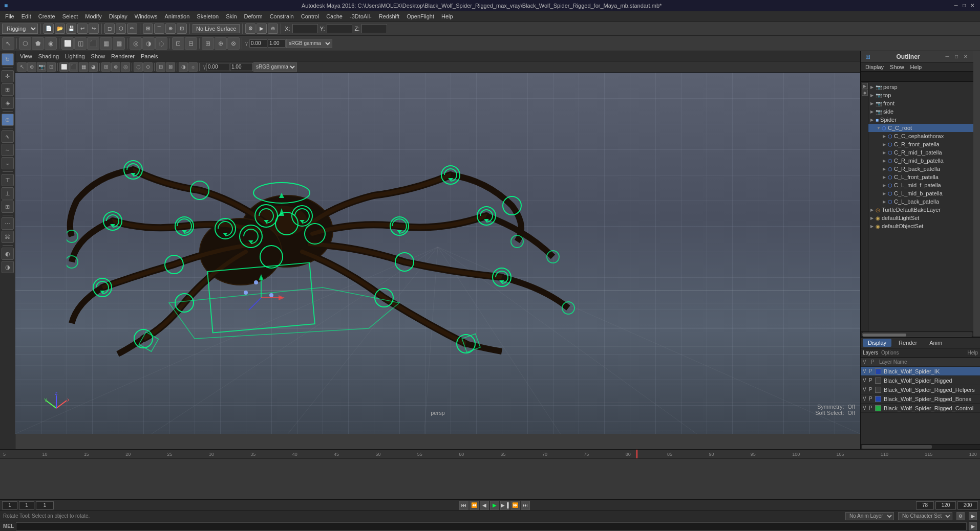 Image resolution: width=980 pixels, height=531 pixels. Describe the element at coordinates (171, 67) in the screenshot. I see `vp-safe-area-btn: ⊠` at that location.